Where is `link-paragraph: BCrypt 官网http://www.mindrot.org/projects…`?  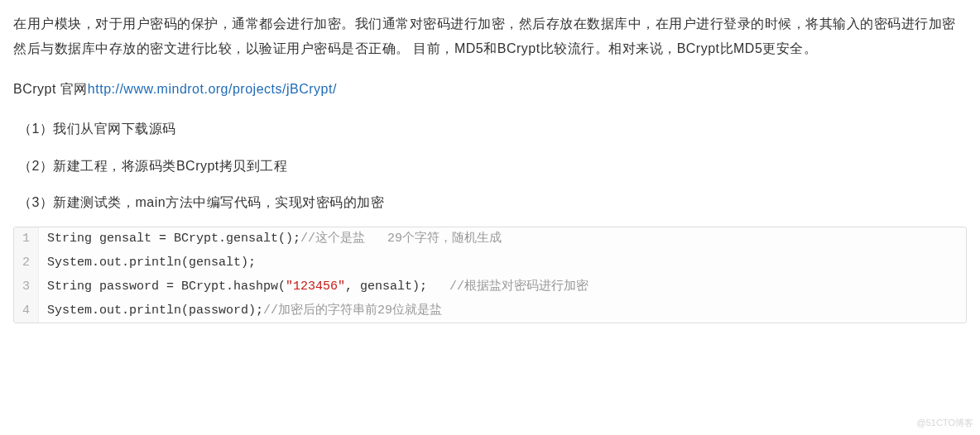 link-paragraph: BCrypt 官网http://www.mindrot.org/projects… is located at coordinates (490, 89).